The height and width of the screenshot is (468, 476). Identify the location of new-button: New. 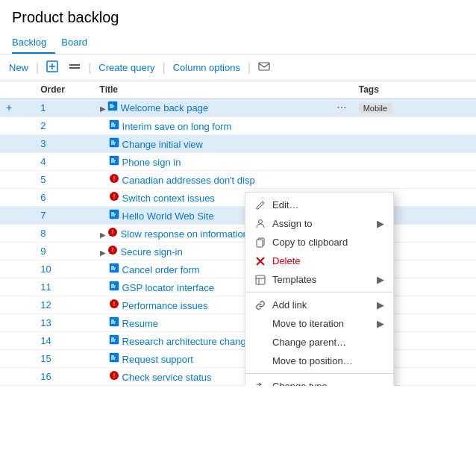
(19, 67).